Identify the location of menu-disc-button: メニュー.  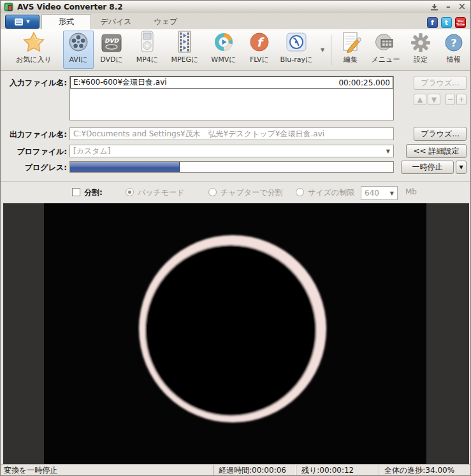
(386, 50).